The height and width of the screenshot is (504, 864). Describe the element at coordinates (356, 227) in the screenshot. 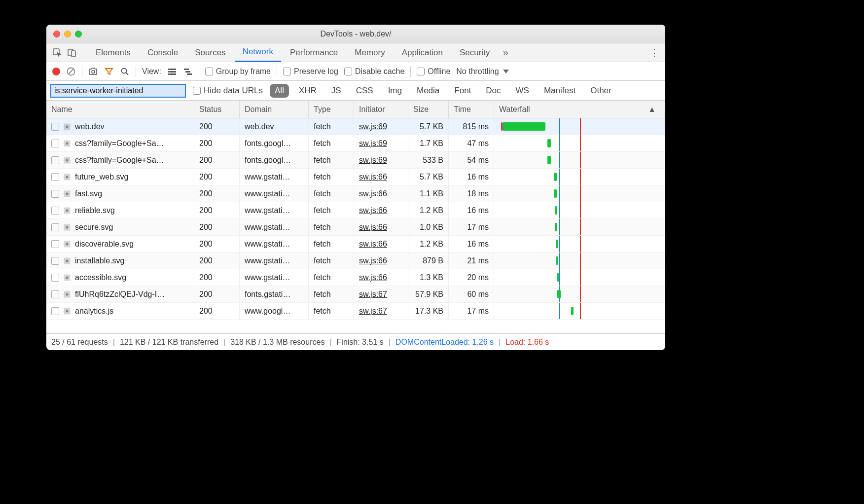

I see `table-row: secure.svg 200 www.gstati… fetch sw.js:6…` at that location.